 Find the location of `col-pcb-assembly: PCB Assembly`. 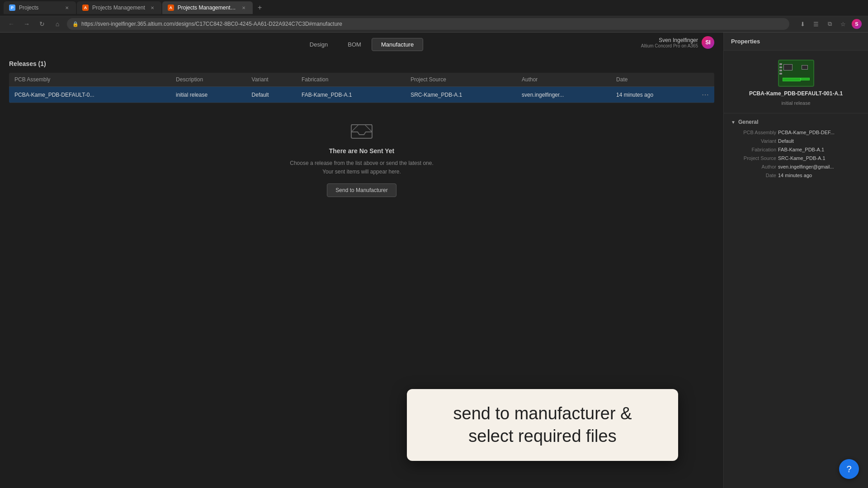

col-pcb-assembly: PCB Assembly is located at coordinates (90, 80).